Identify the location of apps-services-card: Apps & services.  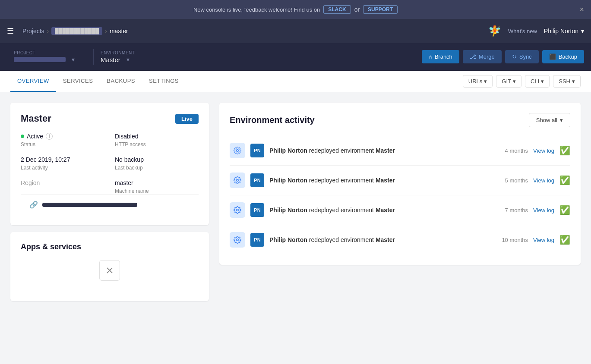
(110, 267).